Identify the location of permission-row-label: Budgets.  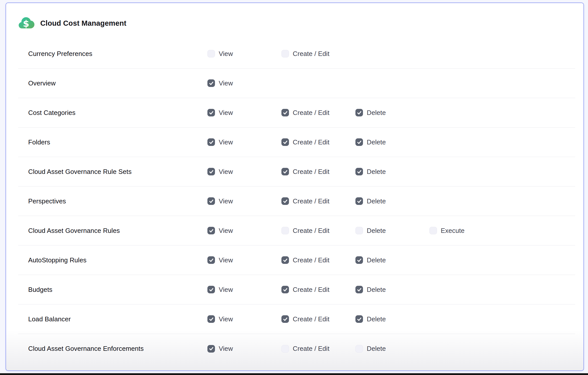
(118, 290).